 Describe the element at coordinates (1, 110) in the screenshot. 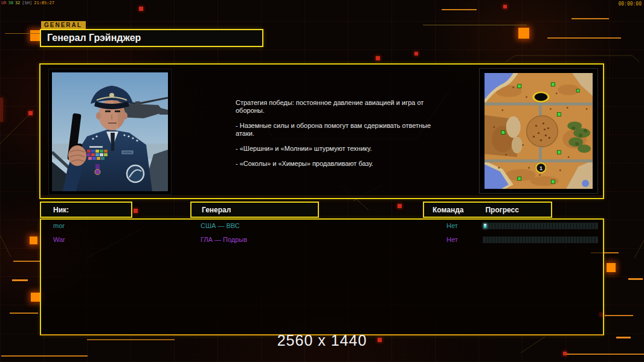

I see `deco-edge-bar` at that location.